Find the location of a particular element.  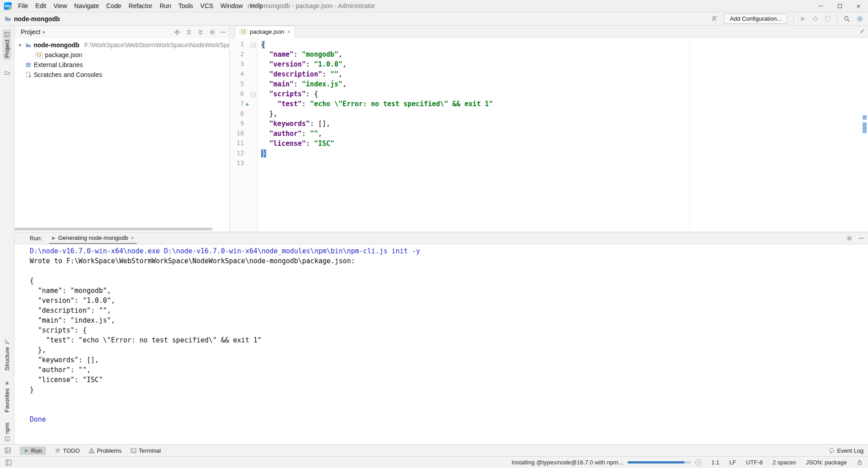

tree-item-project-root: ▾ node-mongodb F:\WorkSpace\WebStormWork… is located at coordinates (122, 45).